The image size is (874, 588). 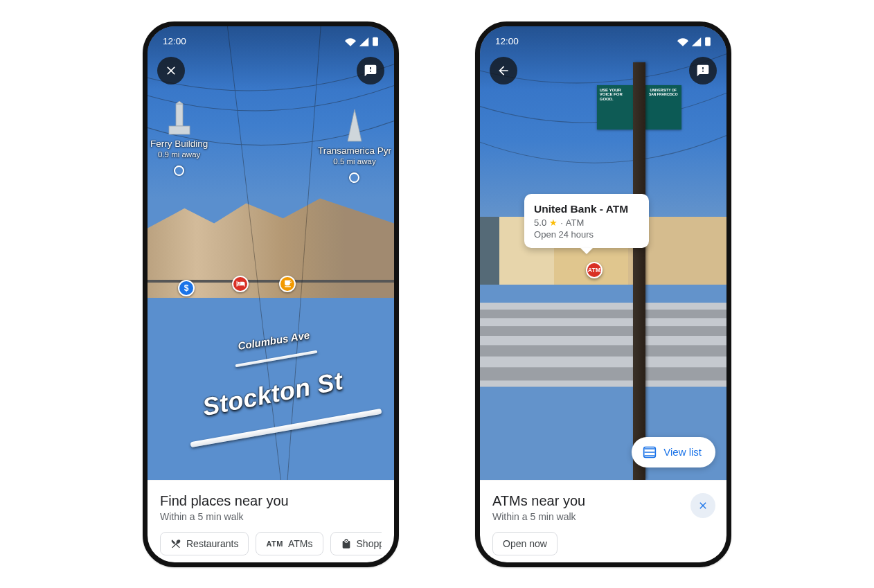 I want to click on callout-title: United Bank - ATM, so click(x=587, y=209).